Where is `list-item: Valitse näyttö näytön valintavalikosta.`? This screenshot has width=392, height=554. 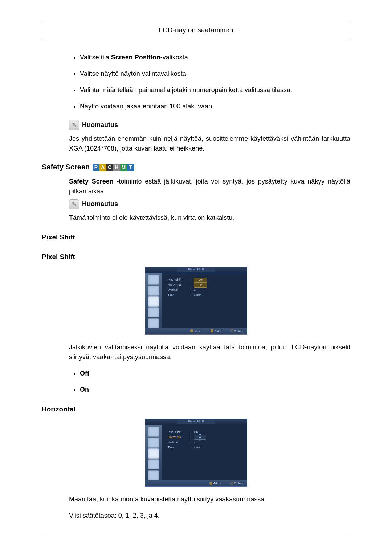
list-item: Valitse näyttö näytön valintavalikosta. is located at coordinates (215, 74).